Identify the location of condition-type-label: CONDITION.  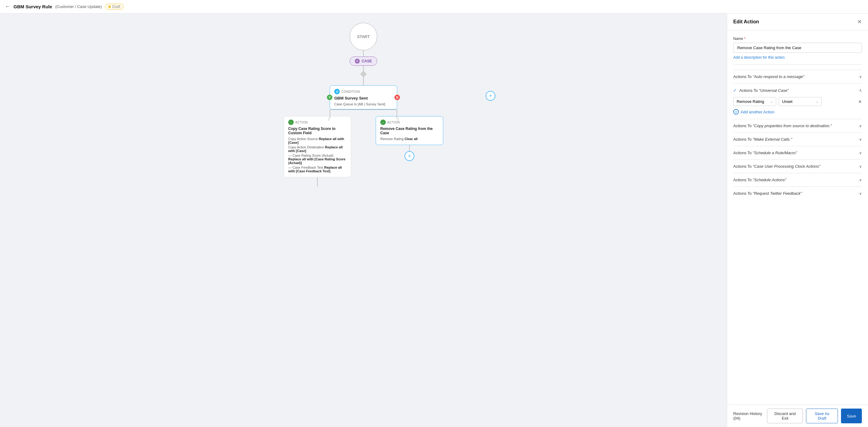
(350, 92).